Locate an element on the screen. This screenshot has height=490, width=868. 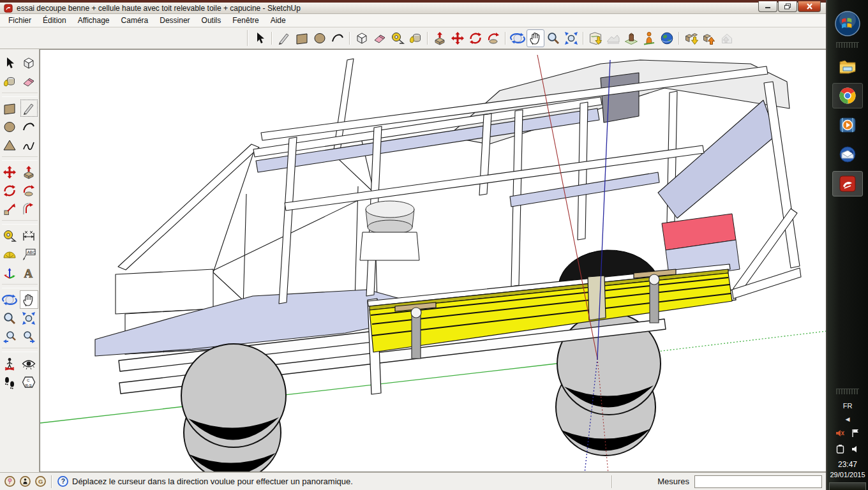
toolbar-button-follow-me is located at coordinates (493, 38).